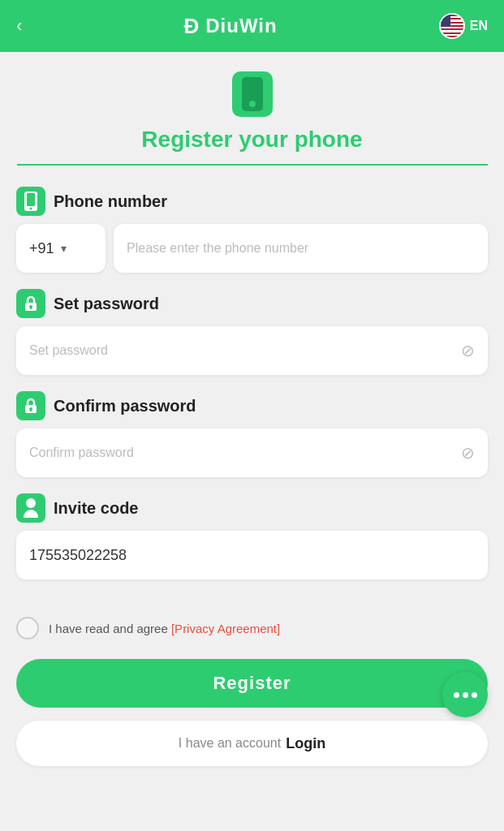 Image resolution: width=504 pixels, height=831 pixels. What do you see at coordinates (479, 26) in the screenshot?
I see `language-text: EN` at bounding box center [479, 26].